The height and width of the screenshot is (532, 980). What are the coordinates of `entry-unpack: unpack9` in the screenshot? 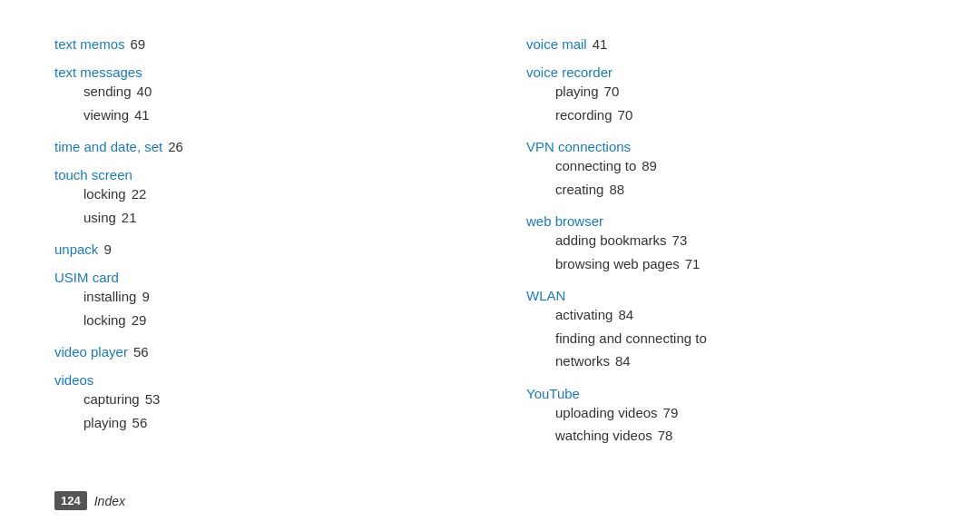 It's located at (254, 249).